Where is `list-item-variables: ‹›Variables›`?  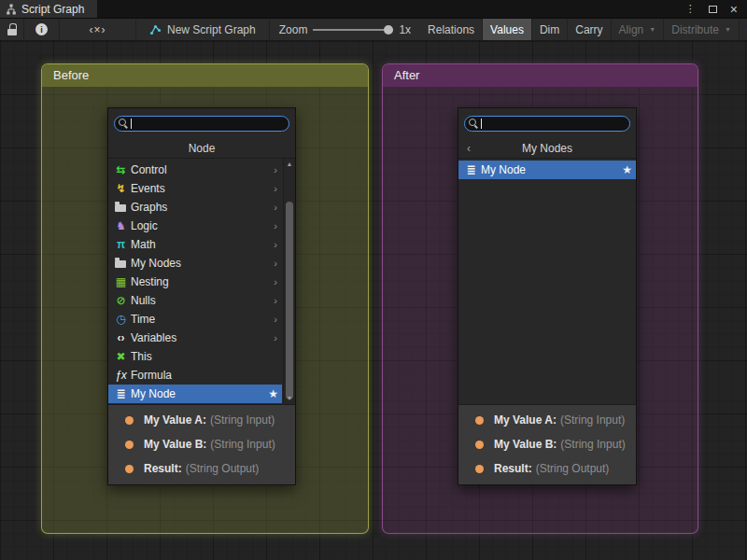 list-item-variables: ‹›Variables› is located at coordinates (195, 338).